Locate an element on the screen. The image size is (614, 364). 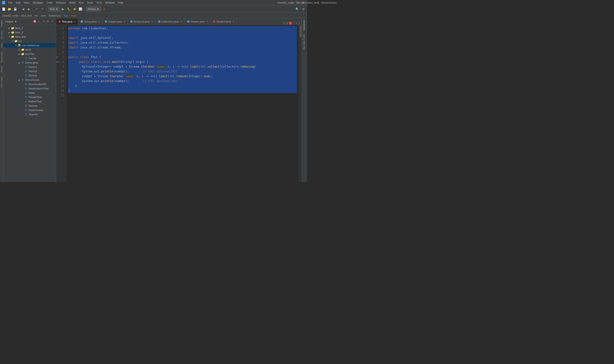
menu-refactor: Refactor is located at coordinates (61, 3).